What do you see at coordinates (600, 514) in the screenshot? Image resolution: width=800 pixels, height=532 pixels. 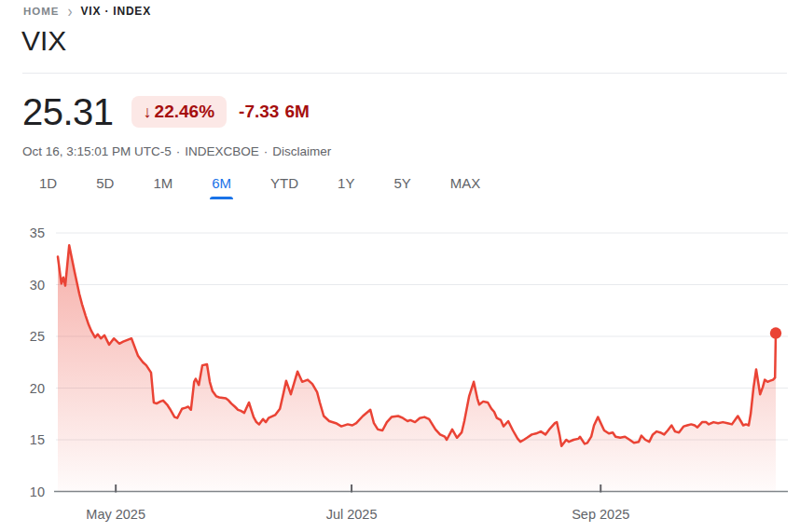 I see `x-axis-label: Sep 2025` at bounding box center [600, 514].